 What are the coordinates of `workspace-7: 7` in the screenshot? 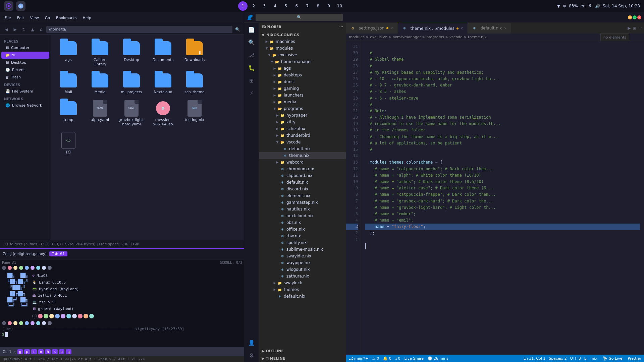 It's located at (307, 6).